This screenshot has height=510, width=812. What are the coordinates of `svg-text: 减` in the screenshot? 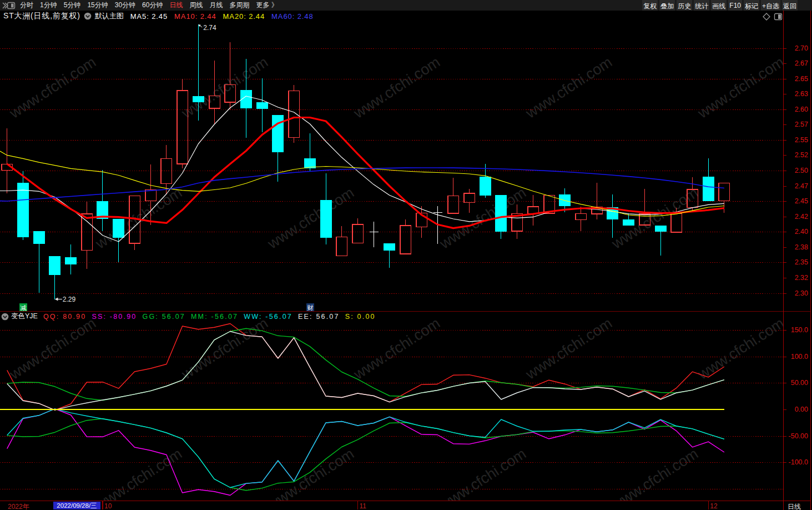 It's located at (23, 308).